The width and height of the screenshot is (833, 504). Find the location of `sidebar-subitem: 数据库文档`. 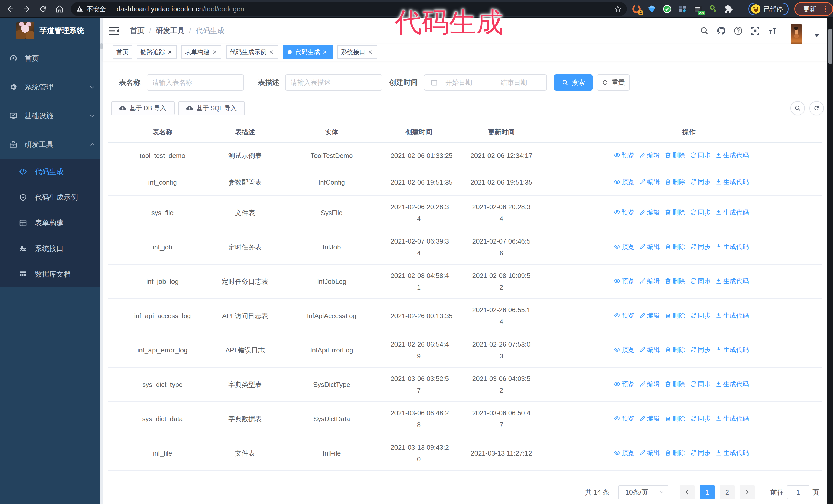

sidebar-subitem: 数据库文档 is located at coordinates (51, 274).